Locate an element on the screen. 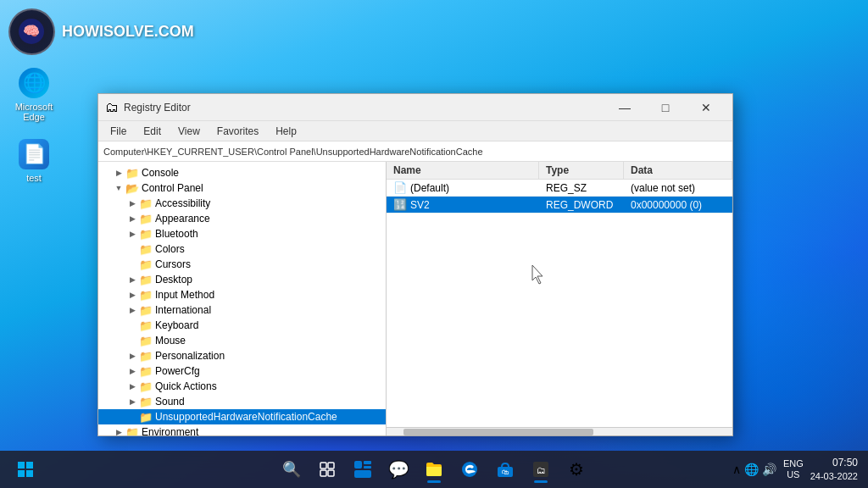 The image size is (868, 488). folder-icon: 📁 is located at coordinates (132, 173).